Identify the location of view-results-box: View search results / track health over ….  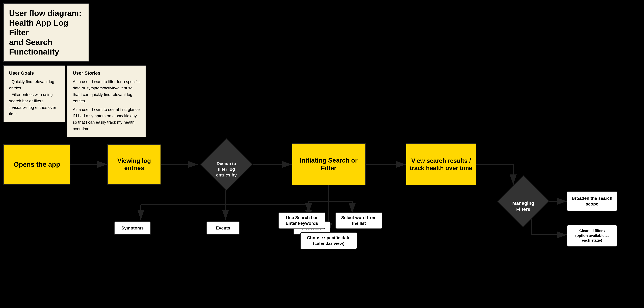
(441, 164).